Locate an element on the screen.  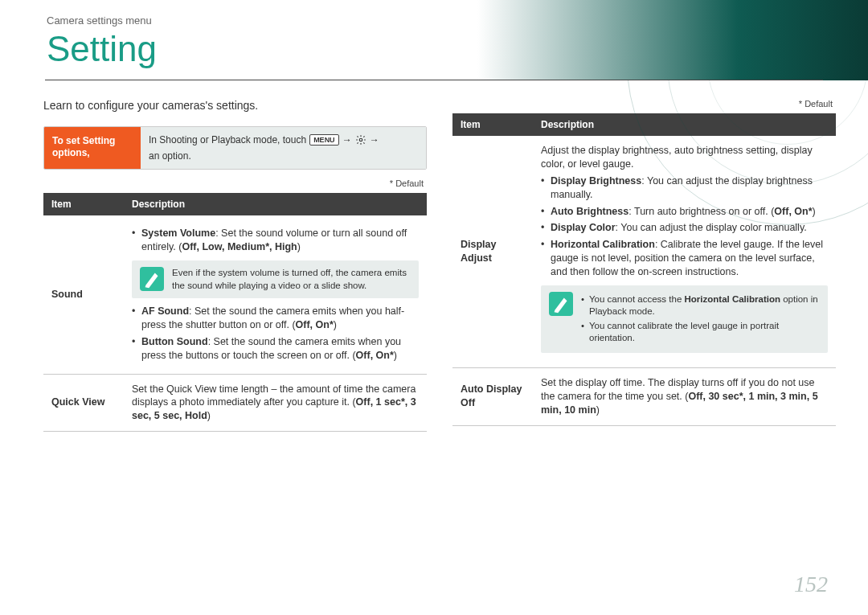
opt-values: Off, Low, Medium*, High is located at coordinates (240, 247).